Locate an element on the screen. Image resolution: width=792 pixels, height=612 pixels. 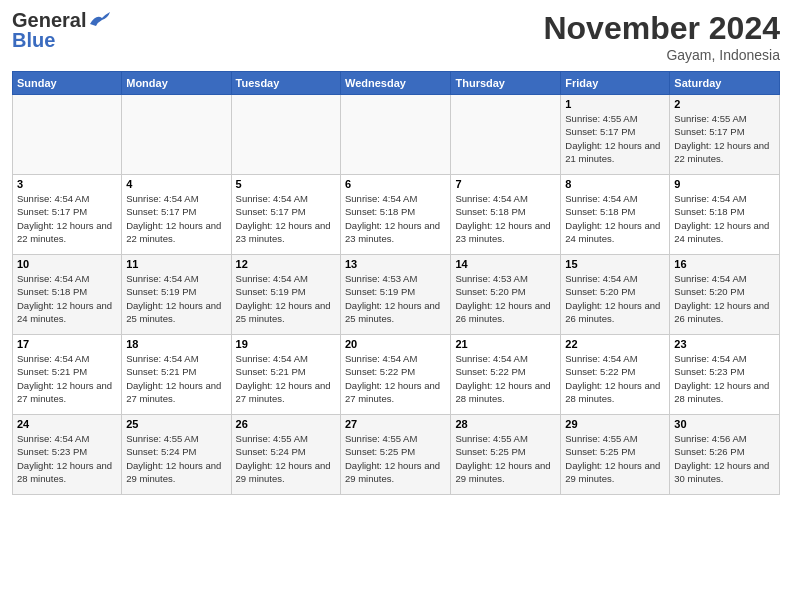
calendar-cell: 18Sunrise: 4:54 AMSunset: 5:21 PMDayligh… is located at coordinates (176, 375).